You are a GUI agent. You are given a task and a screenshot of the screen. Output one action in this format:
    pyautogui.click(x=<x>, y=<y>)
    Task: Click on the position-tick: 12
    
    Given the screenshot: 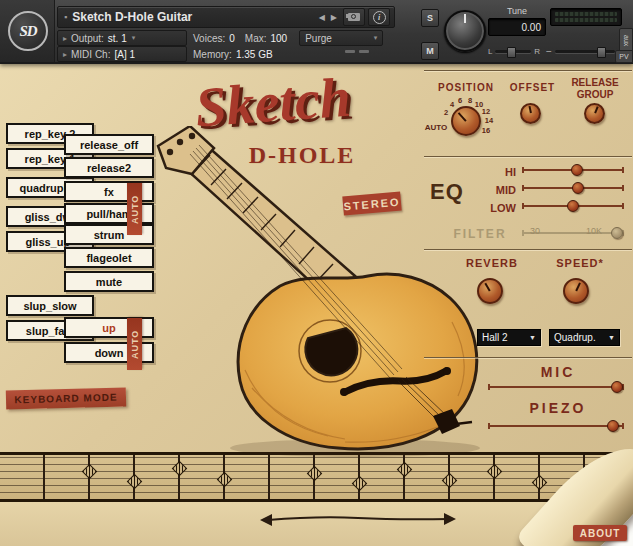 What is the action you would take?
    pyautogui.click(x=486, y=112)
    